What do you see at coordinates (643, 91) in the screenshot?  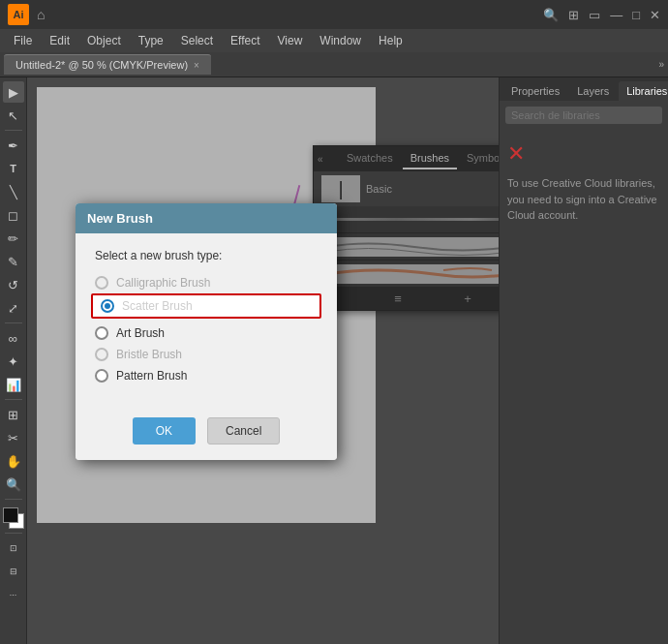 I see `tab-libraries: Libraries` at bounding box center [643, 91].